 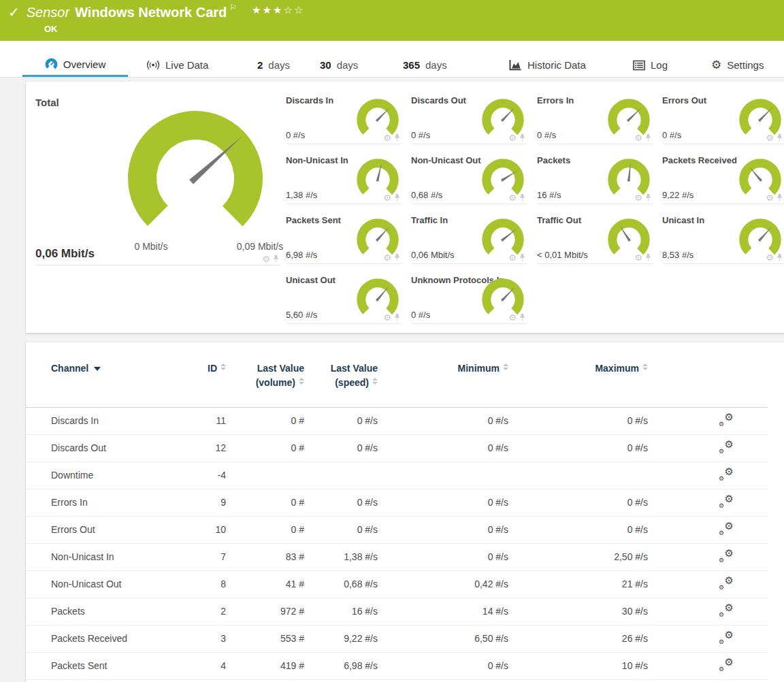 What do you see at coordinates (276, 383) in the screenshot?
I see `column-label: (volume)` at bounding box center [276, 383].